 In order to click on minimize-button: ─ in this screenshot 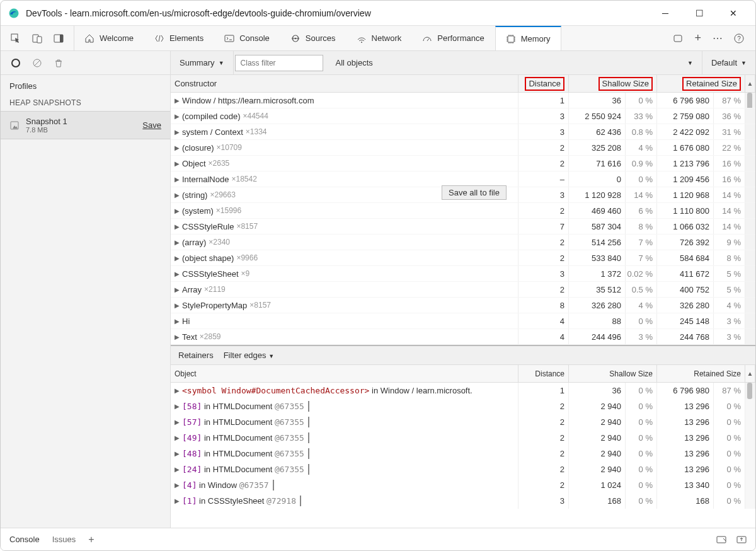, I will do `click(665, 13)`.